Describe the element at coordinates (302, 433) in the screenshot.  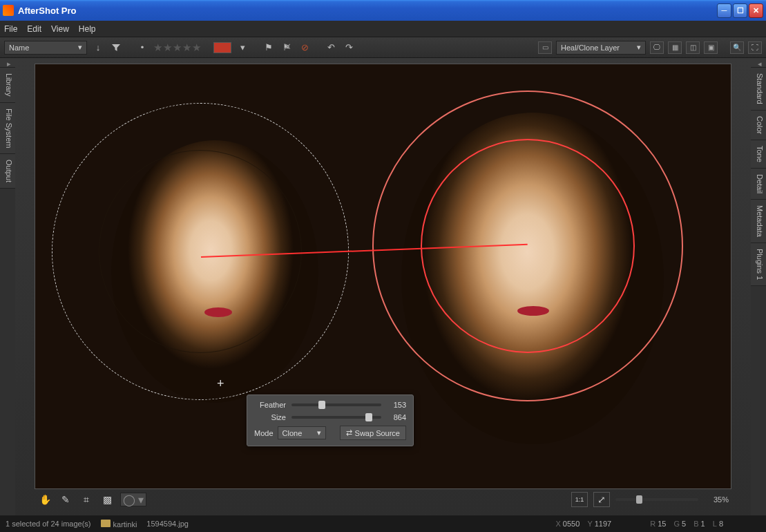
I see `mode-dropdown: Clone ▾` at that location.